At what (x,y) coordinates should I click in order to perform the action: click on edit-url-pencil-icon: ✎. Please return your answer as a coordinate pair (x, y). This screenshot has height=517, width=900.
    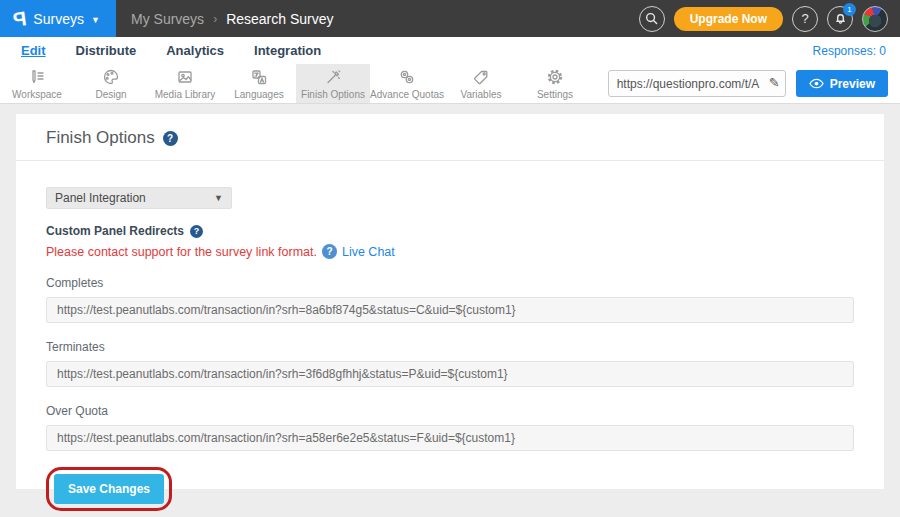
    Looking at the image, I should click on (774, 82).